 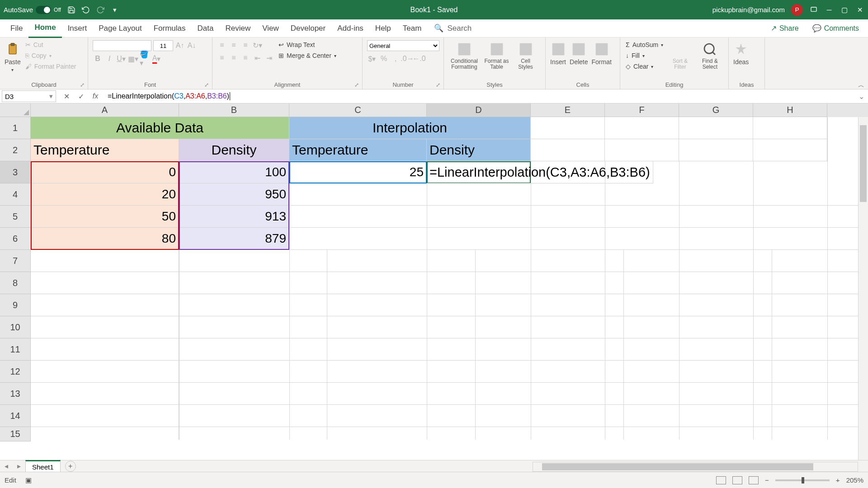 What do you see at coordinates (464, 55) in the screenshot?
I see `conditional-formatting-button: Conditional Formatting` at bounding box center [464, 55].